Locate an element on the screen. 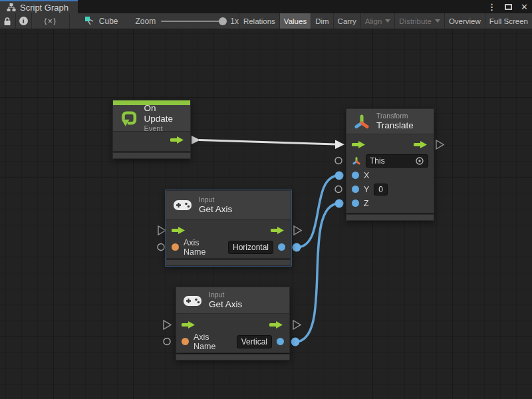 Image resolution: width=532 pixels, height=399 pixels. tab-script-graph: Script Graph is located at coordinates (39, 7).